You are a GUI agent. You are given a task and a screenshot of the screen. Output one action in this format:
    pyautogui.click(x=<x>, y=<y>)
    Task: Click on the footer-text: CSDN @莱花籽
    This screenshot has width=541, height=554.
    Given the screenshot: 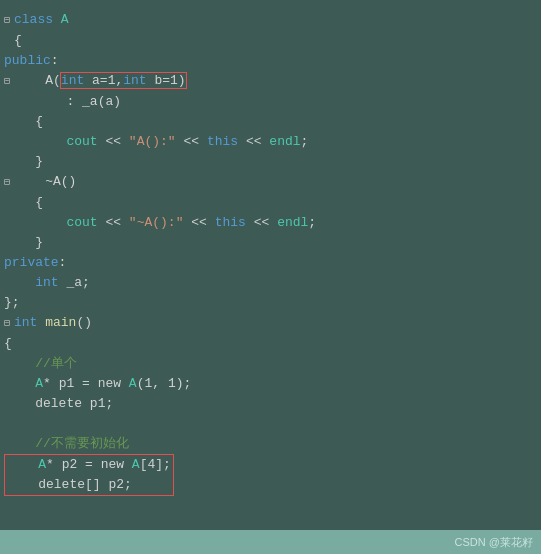 What is the action you would take?
    pyautogui.click(x=494, y=542)
    